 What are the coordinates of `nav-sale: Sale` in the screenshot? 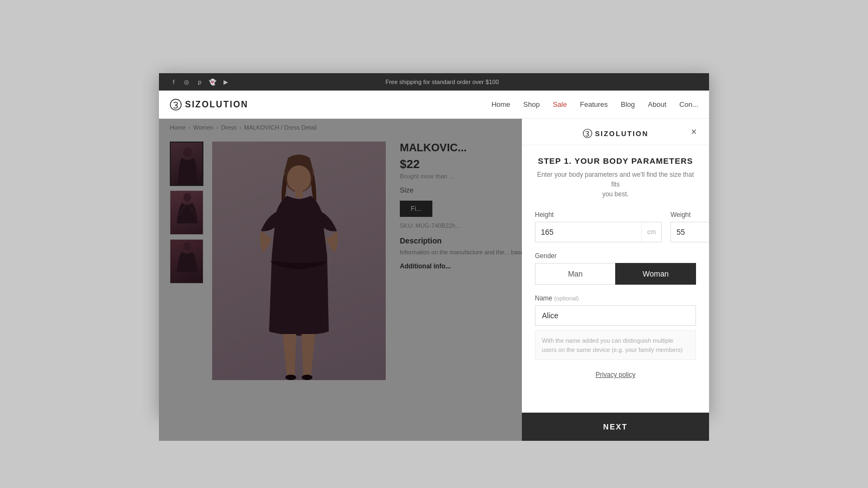 It's located at (560, 104).